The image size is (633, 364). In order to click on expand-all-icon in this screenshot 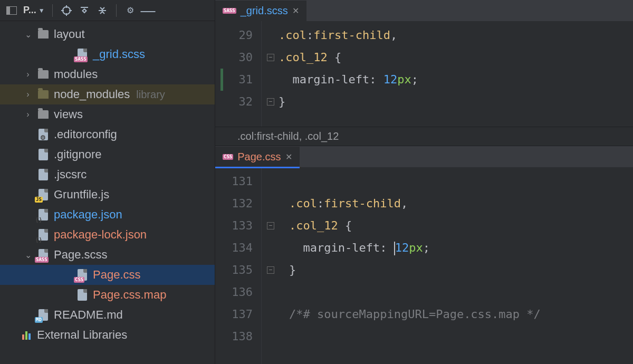, I will do `click(84, 11)`.